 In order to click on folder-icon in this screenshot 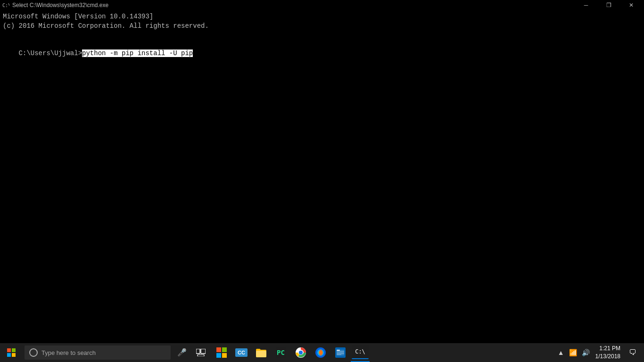, I will do `click(261, 353)`.